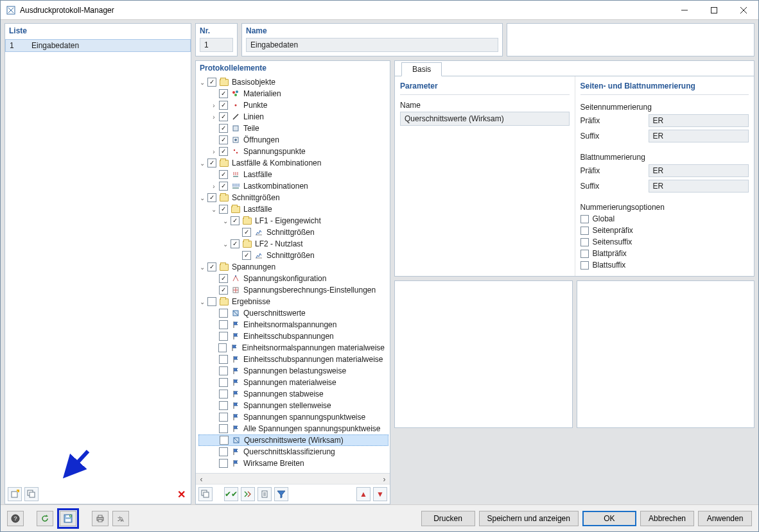  Describe the element at coordinates (293, 94) in the screenshot. I see `tree-item: ·Materialien` at that location.